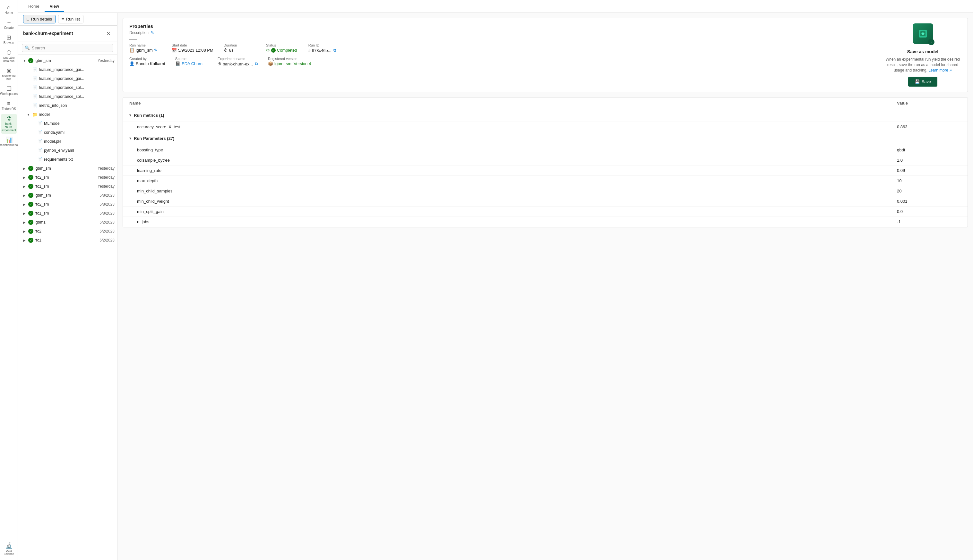 This screenshot has width=973, height=560. What do you see at coordinates (152, 32) in the screenshot?
I see `edit-description-icon: ✎` at bounding box center [152, 32].